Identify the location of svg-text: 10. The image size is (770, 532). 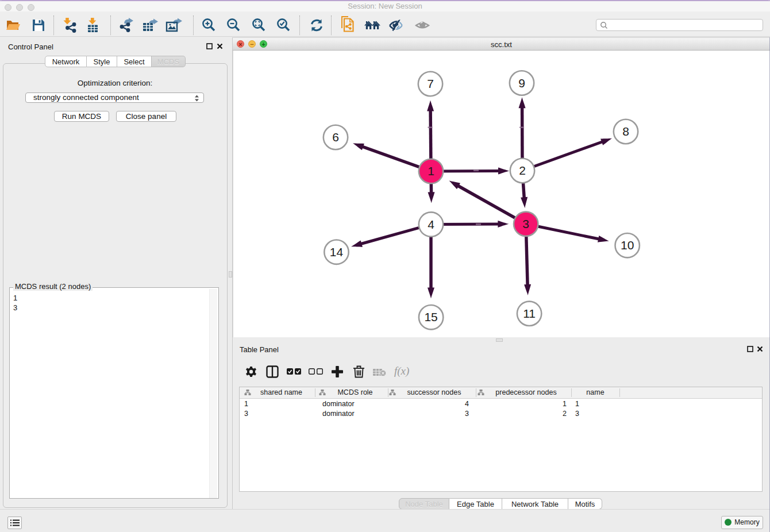
(627, 245).